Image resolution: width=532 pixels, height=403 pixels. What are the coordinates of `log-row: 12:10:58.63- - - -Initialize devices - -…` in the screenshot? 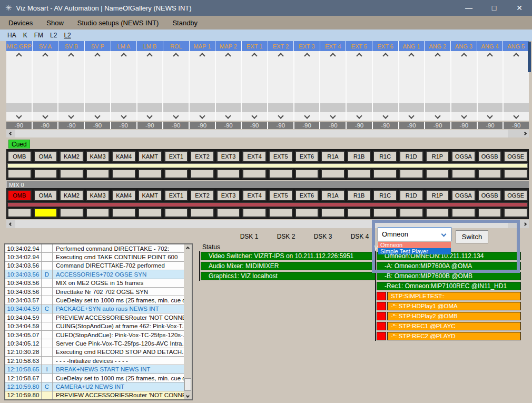 It's located at (95, 361).